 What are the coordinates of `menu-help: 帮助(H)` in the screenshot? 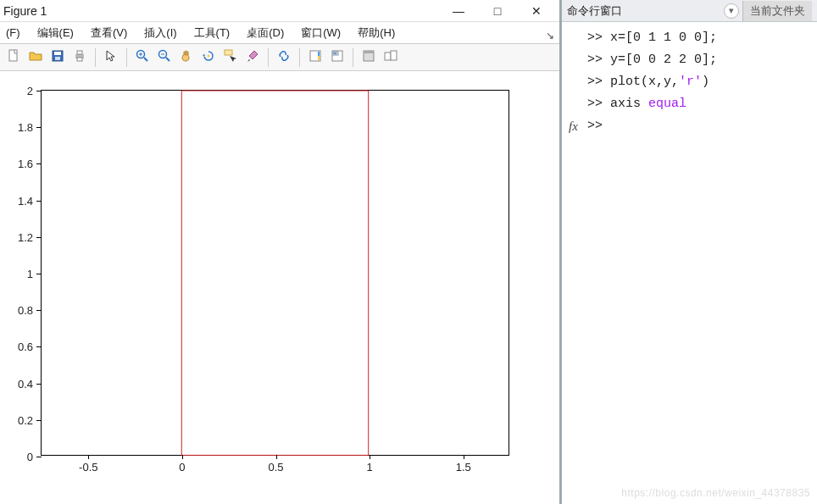 It's located at (376, 33).